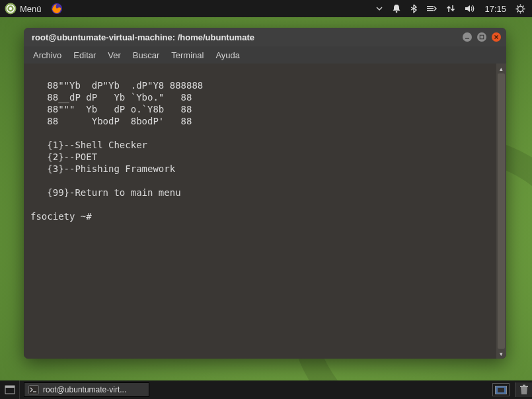  Describe the element at coordinates (451, 9) in the screenshot. I see `network-updown-icon` at that location.